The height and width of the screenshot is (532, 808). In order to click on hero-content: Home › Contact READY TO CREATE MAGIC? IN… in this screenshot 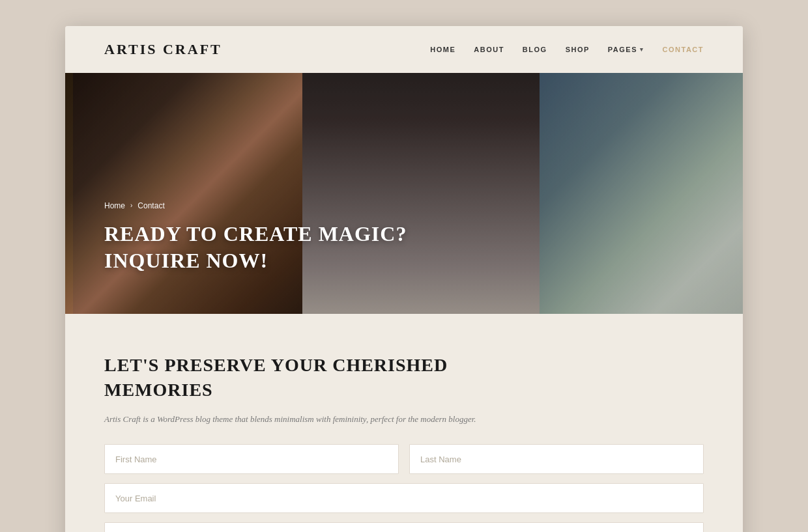, I will do `click(267, 238)`.